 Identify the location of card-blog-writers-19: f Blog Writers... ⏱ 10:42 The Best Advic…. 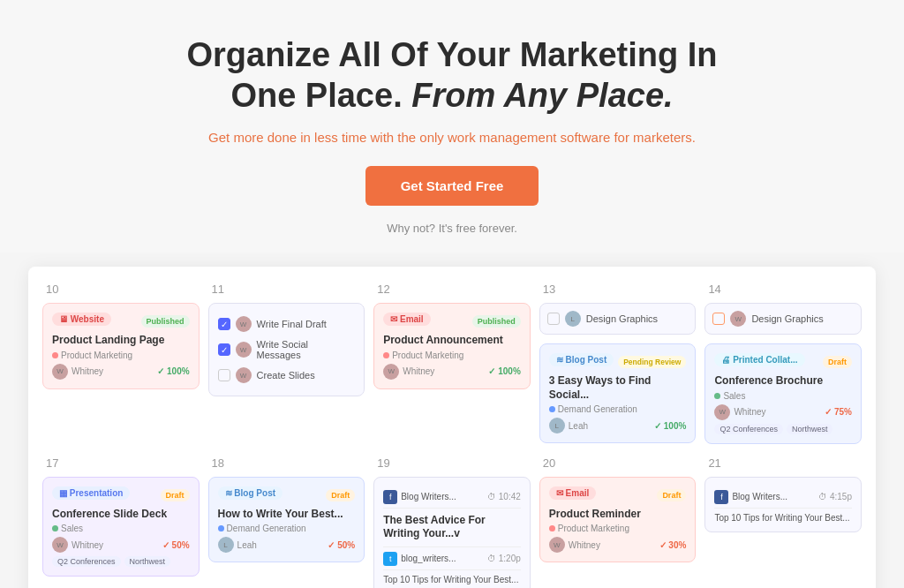
(452, 532).